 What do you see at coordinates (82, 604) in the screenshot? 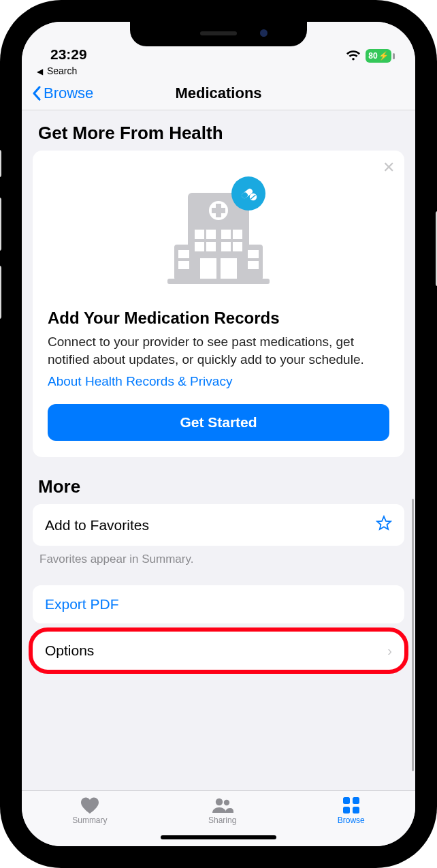
I see `export-label: Export PDF` at bounding box center [82, 604].